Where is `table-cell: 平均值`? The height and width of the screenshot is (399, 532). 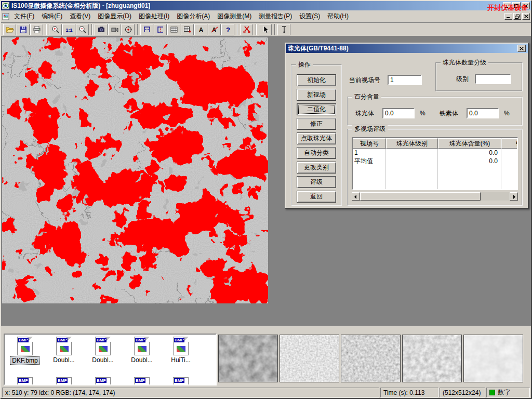 table-cell: 平均值 is located at coordinates (369, 161).